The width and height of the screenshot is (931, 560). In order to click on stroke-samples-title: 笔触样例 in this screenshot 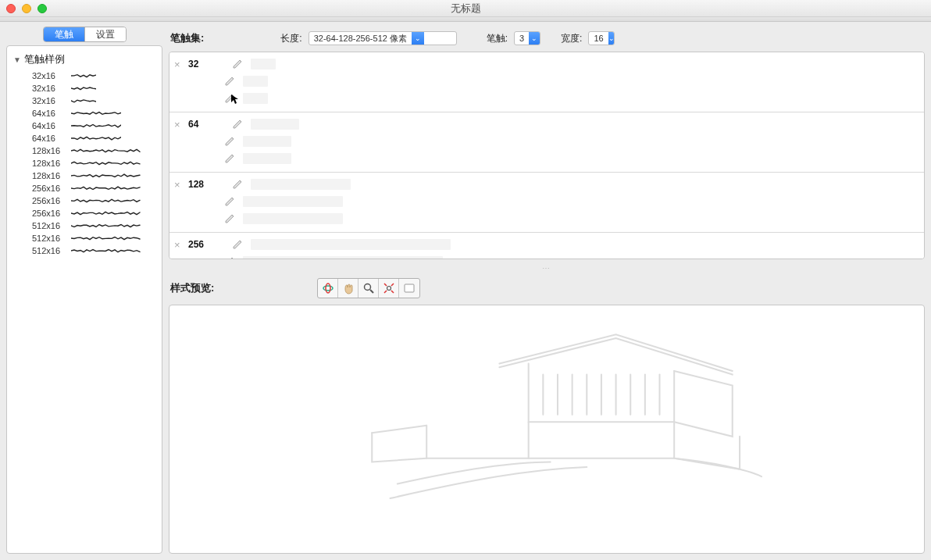, I will do `click(45, 59)`.